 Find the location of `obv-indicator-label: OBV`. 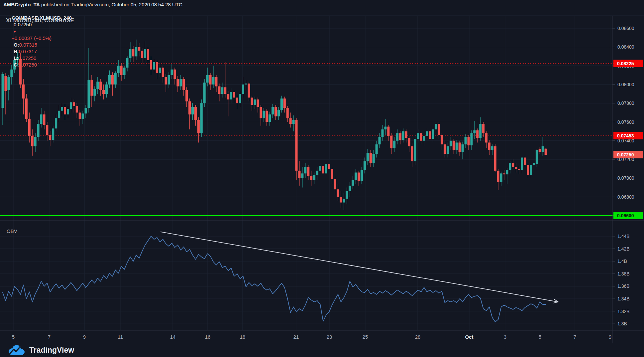

obv-indicator-label: OBV is located at coordinates (12, 231).